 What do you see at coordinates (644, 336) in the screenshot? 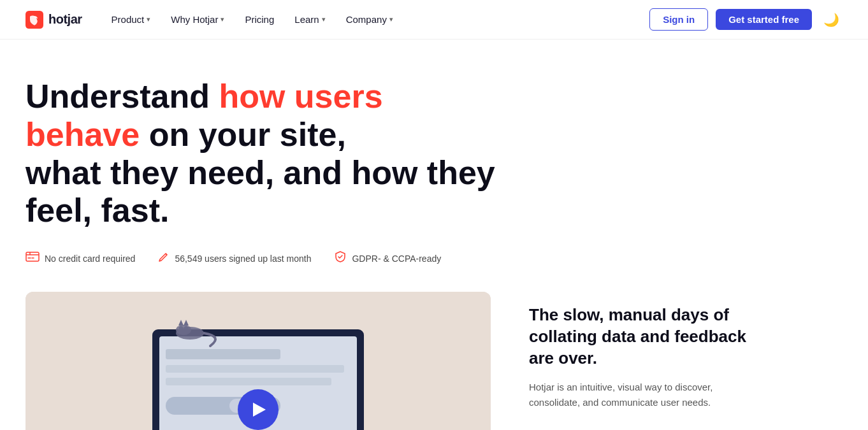
I see `right-panel-heading: The slow, manual days of collating data …` at bounding box center [644, 336].